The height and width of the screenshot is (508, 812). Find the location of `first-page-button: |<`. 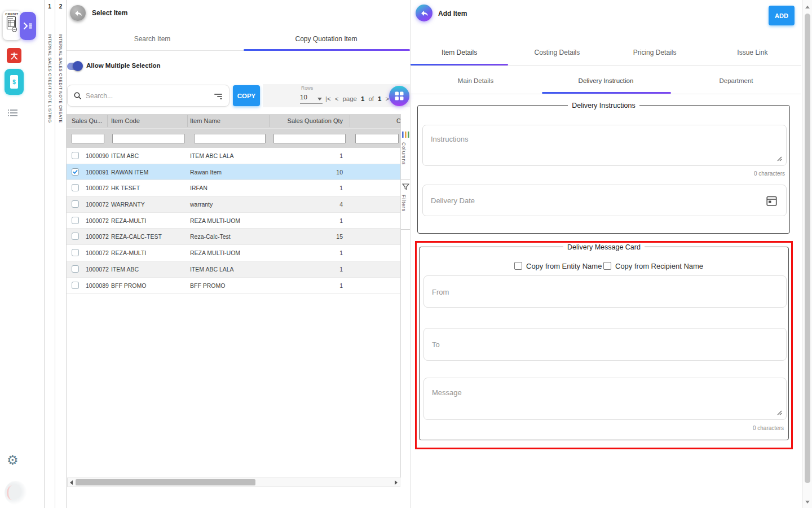

first-page-button: |< is located at coordinates (328, 99).